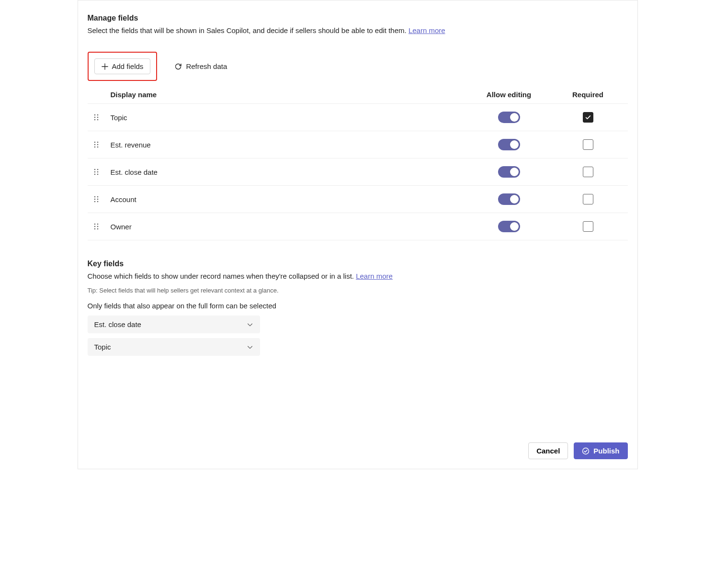  Describe the element at coordinates (118, 325) in the screenshot. I see `dropdown-value: Est. close date` at that location.